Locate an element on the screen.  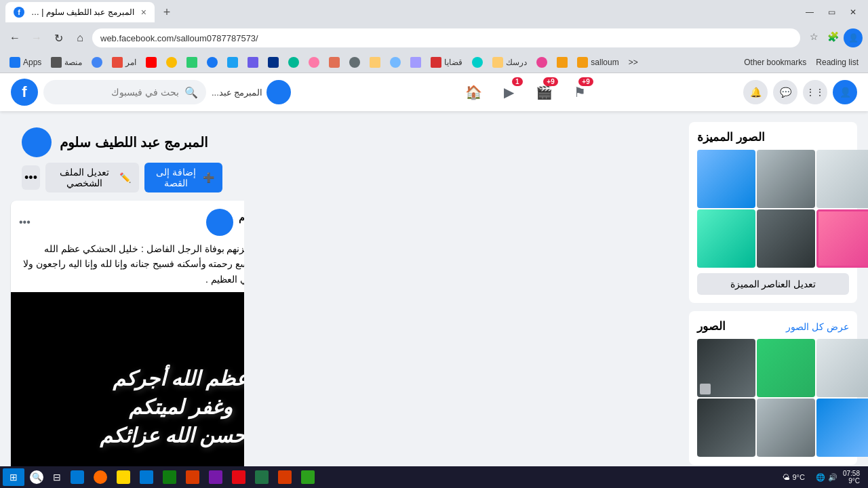
new-tab-button: + is located at coordinates (167, 12).